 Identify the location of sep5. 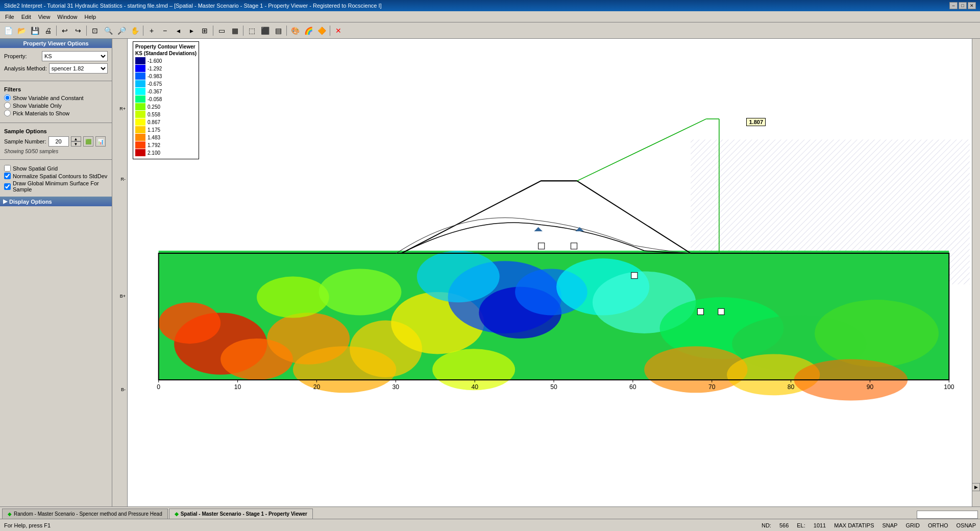
(243, 31).